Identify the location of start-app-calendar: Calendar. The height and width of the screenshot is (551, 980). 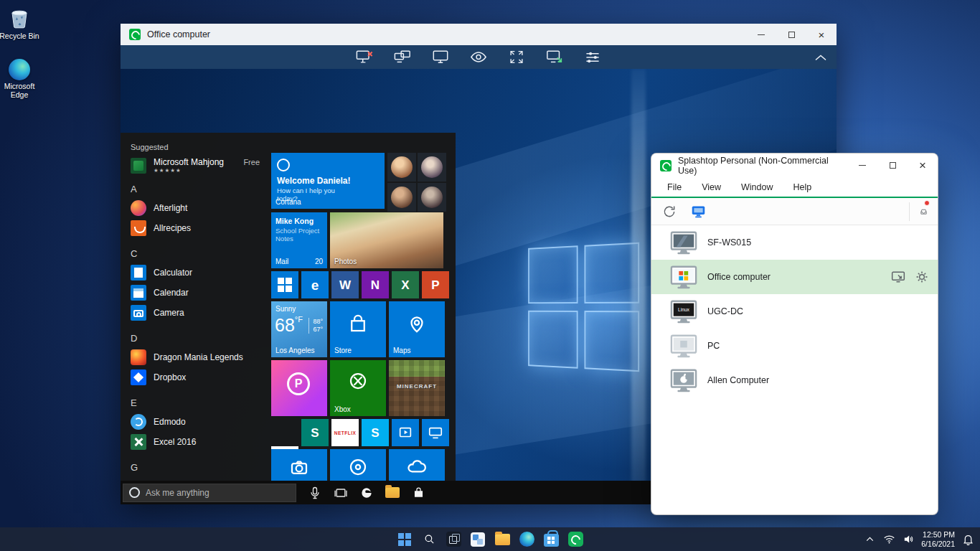
(199, 293).